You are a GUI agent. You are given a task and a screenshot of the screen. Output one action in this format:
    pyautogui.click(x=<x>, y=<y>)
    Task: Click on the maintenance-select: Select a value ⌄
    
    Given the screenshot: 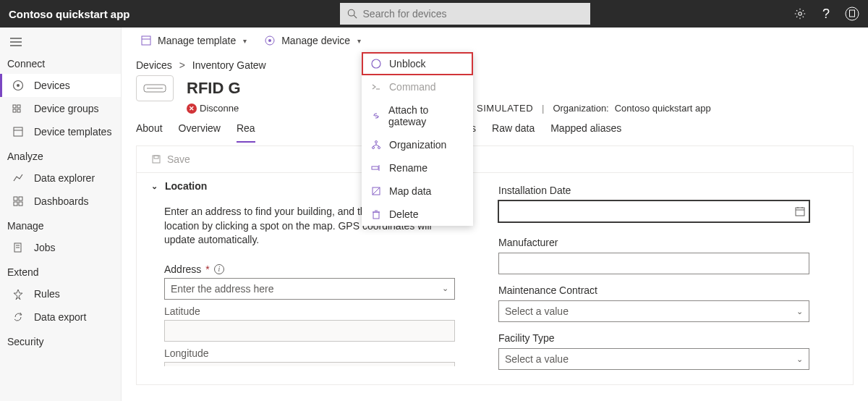 What is the action you would take?
    pyautogui.click(x=654, y=311)
    